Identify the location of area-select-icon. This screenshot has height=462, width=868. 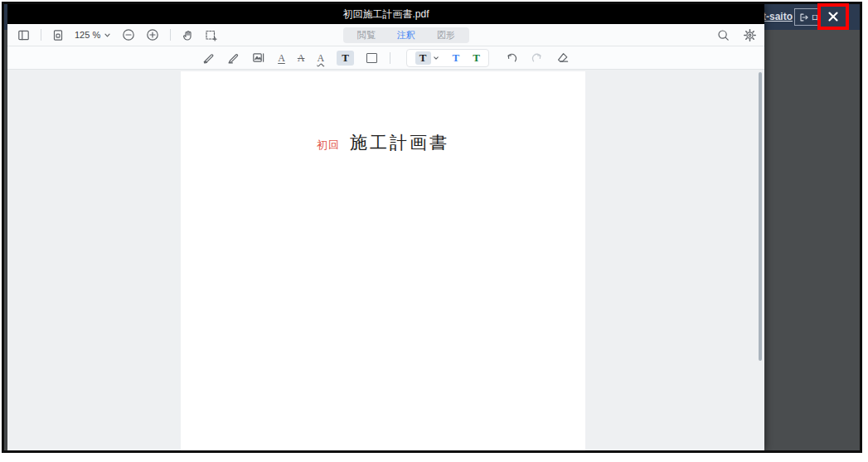
(211, 35).